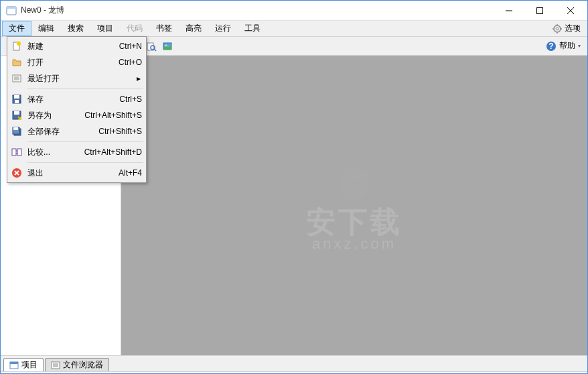 This screenshot has width=588, height=374. What do you see at coordinates (294, 29) in the screenshot?
I see `menubar: 文件 编辑 搜索 项目 代码 书签 高亮 运行 工具 选项` at bounding box center [294, 29].